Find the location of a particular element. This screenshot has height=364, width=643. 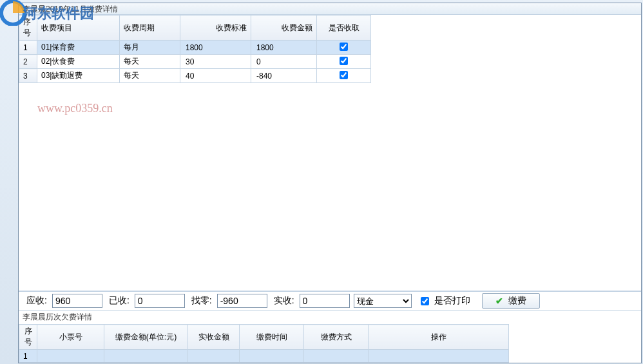

hcell-actual is located at coordinates (214, 356).